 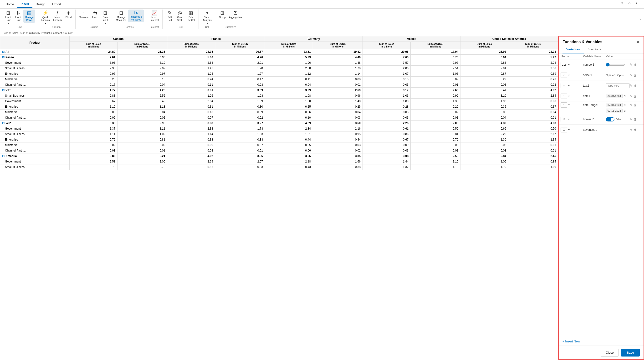 I want to click on table-cell: 0.28, so click(x=387, y=107).